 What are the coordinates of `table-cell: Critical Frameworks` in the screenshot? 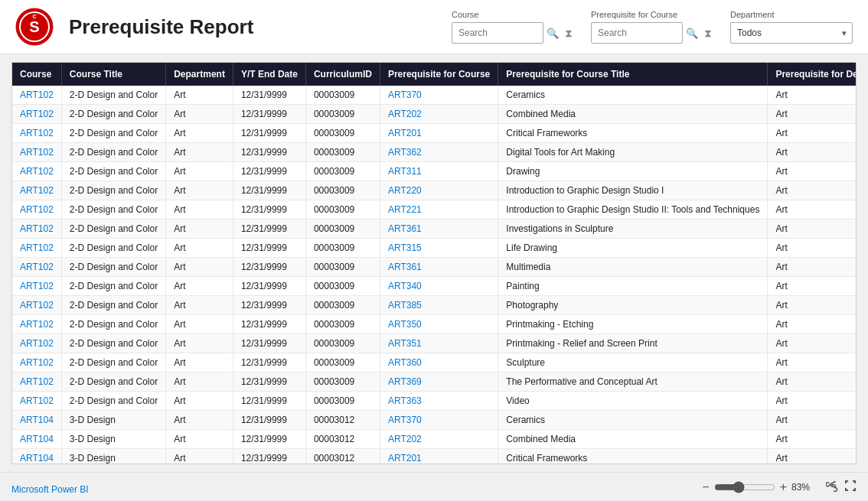 It's located at (633, 133).